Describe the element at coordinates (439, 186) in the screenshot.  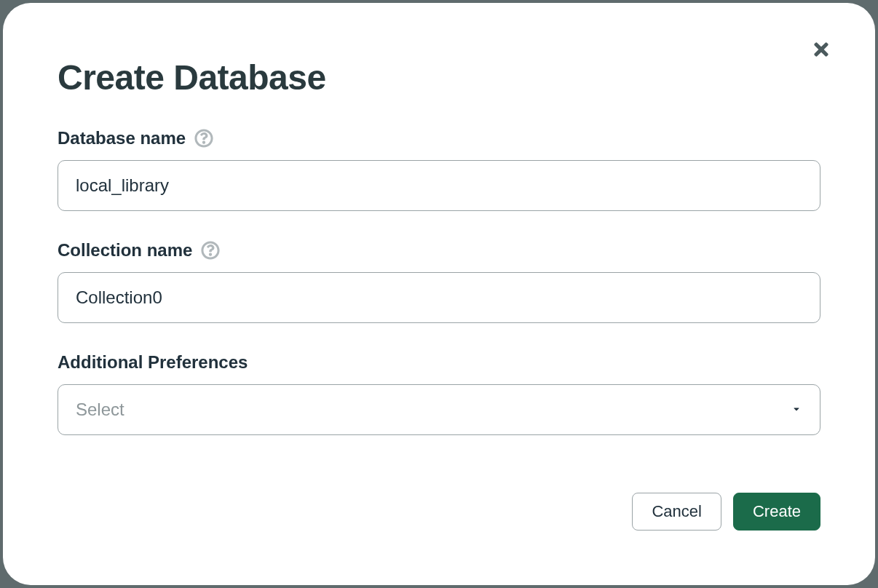
I see `database-name-input` at that location.